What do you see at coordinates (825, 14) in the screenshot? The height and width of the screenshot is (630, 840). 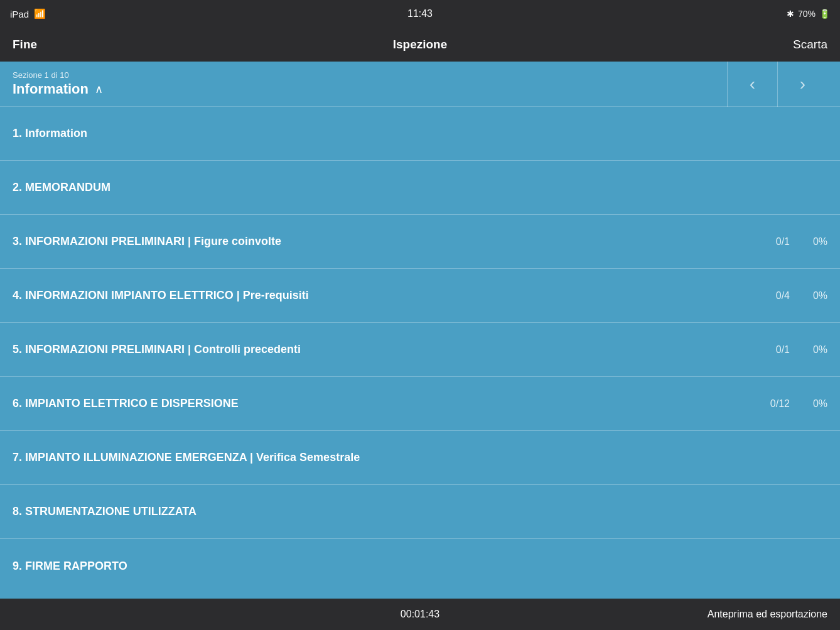 I see `battery-icon: 🔋` at bounding box center [825, 14].